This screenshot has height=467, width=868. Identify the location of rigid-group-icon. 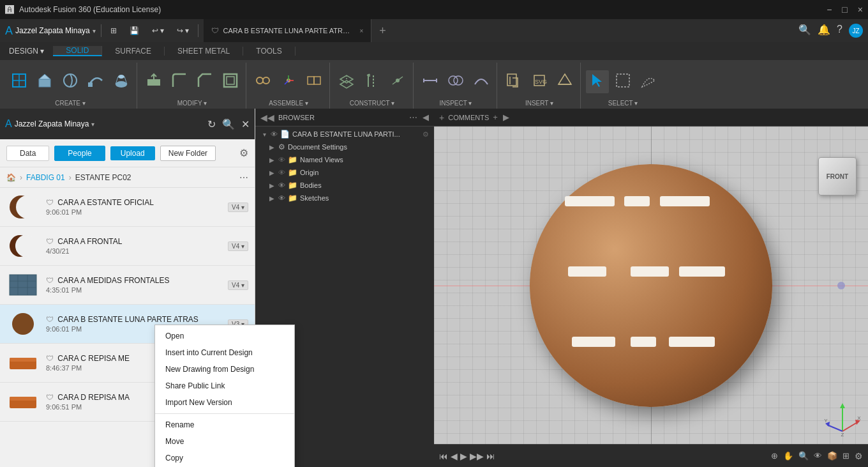
(314, 82).